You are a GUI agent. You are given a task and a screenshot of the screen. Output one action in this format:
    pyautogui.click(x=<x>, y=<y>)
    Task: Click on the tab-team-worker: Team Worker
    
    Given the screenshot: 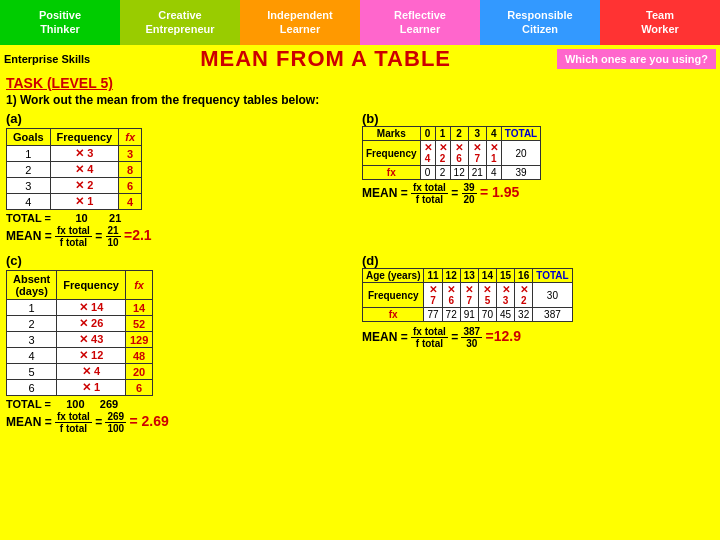 What is the action you would take?
    pyautogui.click(x=660, y=22)
    